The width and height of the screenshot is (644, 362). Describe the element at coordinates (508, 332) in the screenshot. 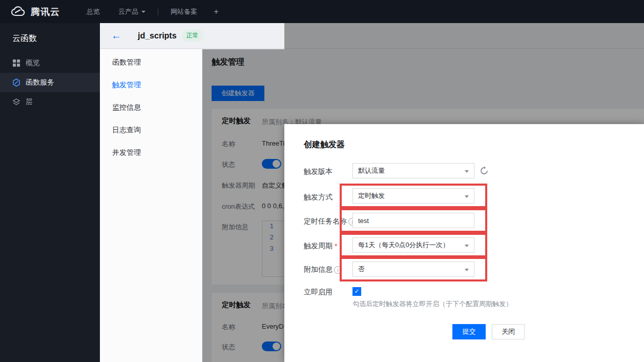

I see `close-button: 关闭` at that location.